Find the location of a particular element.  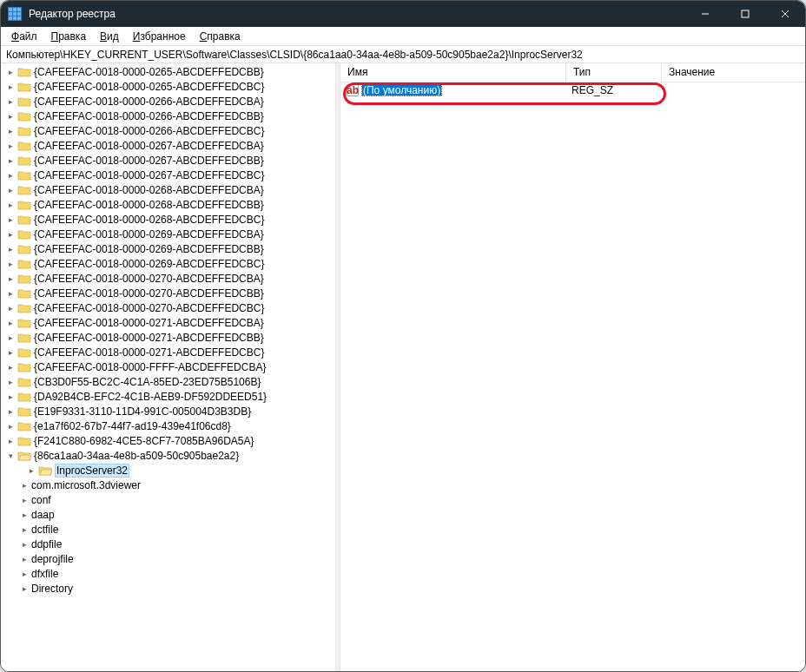

tree-item: ▸{CAFEEFAC-0018-0000-0270-ABCDEFFEDCBB} is located at coordinates (168, 293).